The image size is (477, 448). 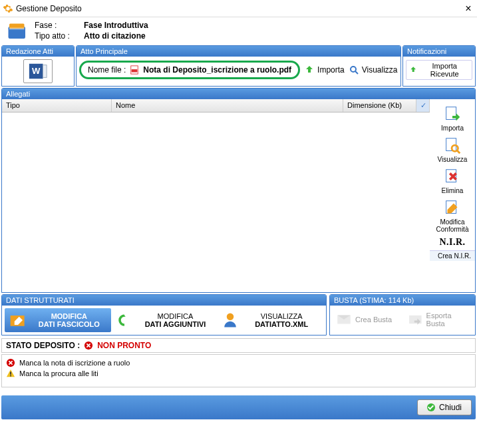 What do you see at coordinates (452, 256) in the screenshot?
I see `crea-nir-label: Crea N.I.R.` at bounding box center [452, 256].